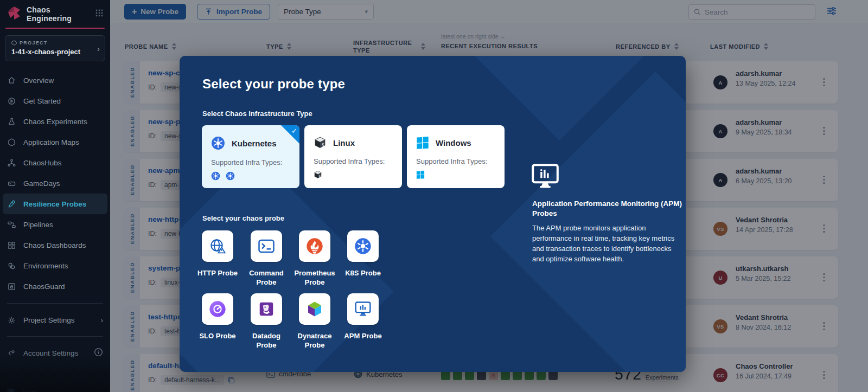 The height and width of the screenshot is (392, 868). What do you see at coordinates (12, 163) in the screenshot?
I see `hub-icon` at bounding box center [12, 163].